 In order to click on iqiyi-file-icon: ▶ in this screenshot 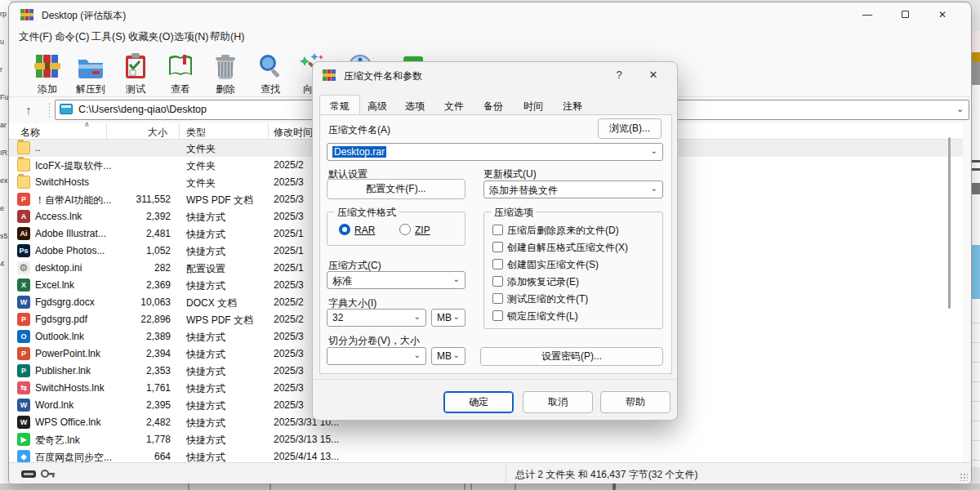, I will do `click(24, 439)`.